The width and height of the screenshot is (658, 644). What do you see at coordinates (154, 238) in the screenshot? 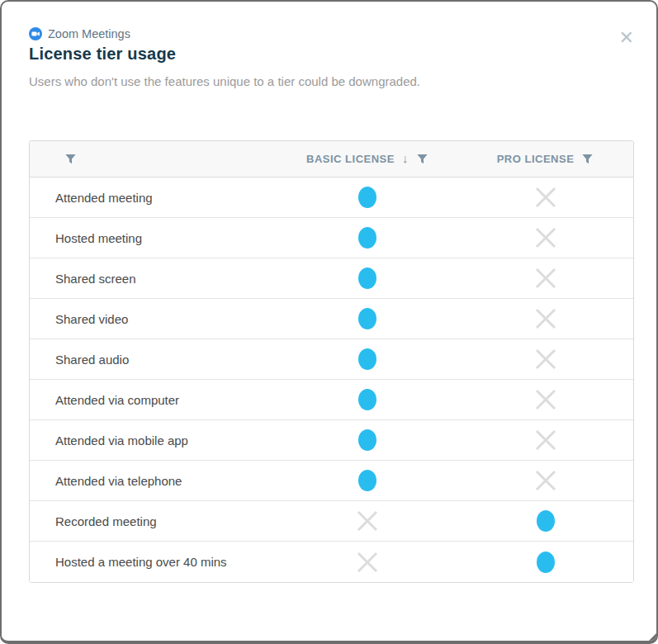
I see `feature-label: Hosted meeting` at bounding box center [154, 238].